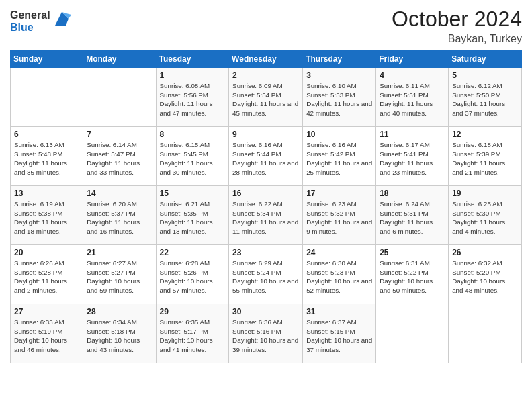 Image resolution: width=532 pixels, height=411 pixels. What do you see at coordinates (485, 134) in the screenshot?
I see `day-number: 12` at bounding box center [485, 134].